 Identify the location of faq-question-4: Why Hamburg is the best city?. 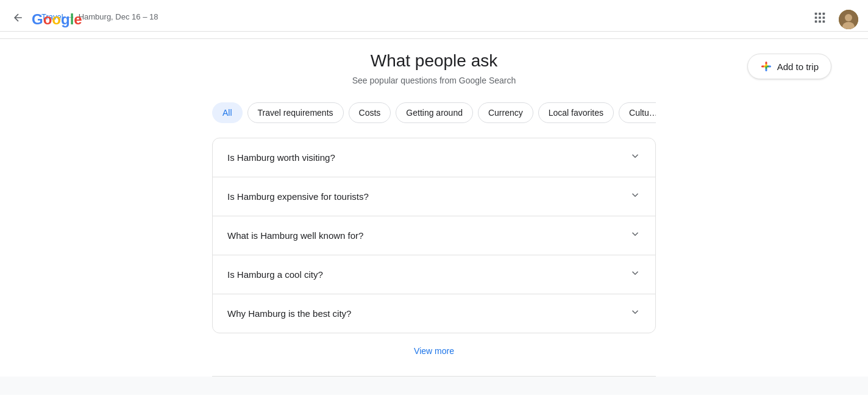
(289, 313).